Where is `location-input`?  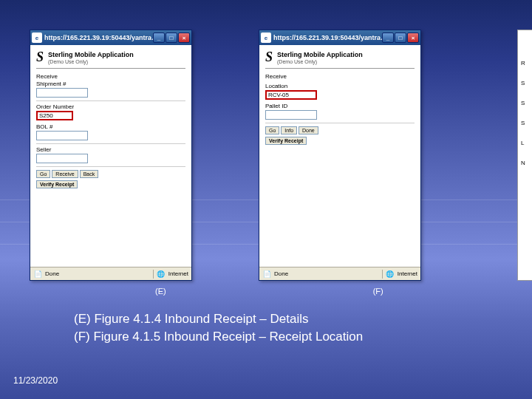 location-input is located at coordinates (291, 95).